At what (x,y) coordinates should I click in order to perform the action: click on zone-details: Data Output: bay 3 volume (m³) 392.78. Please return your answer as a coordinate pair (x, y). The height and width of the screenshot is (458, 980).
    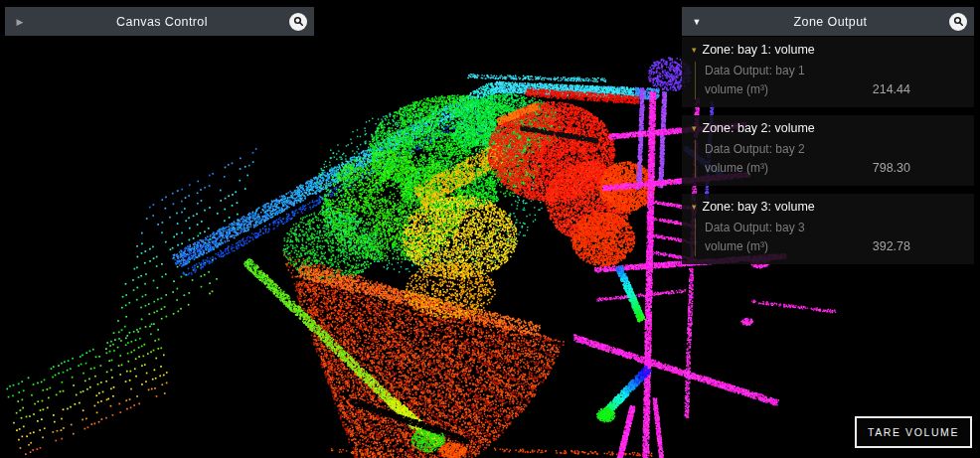
    Looking at the image, I should click on (829, 237).